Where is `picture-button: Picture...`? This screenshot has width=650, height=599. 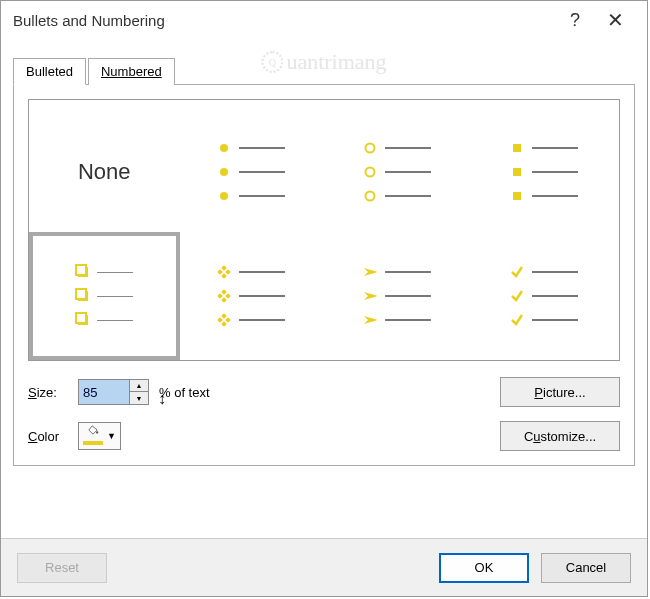
picture-button: Picture... is located at coordinates (560, 392).